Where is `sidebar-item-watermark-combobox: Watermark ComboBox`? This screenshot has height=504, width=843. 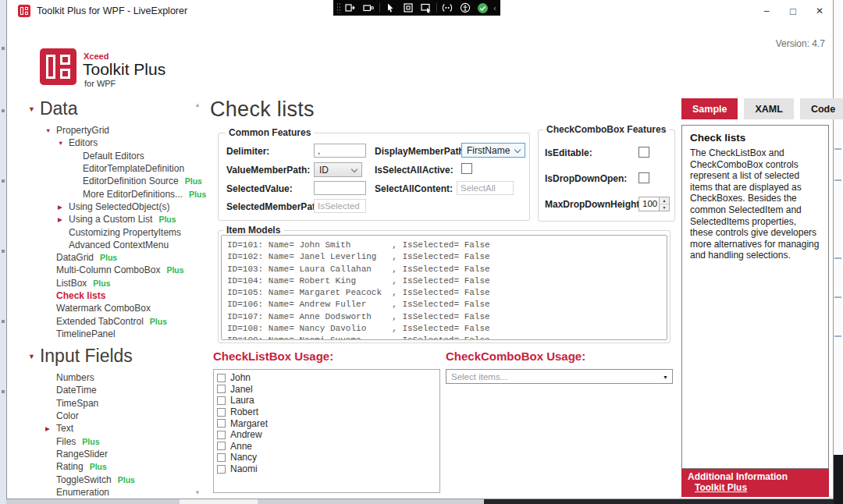 sidebar-item-watermark-combobox: Watermark ComboBox is located at coordinates (117, 308).